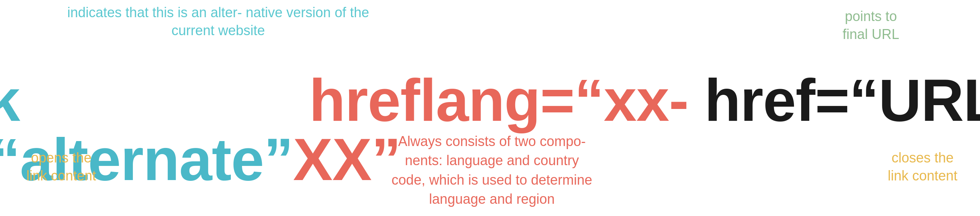 The width and height of the screenshot is (980, 216). I want to click on annotation-hreflang-description: Always consists of two compo-nents: lang…, so click(492, 171).